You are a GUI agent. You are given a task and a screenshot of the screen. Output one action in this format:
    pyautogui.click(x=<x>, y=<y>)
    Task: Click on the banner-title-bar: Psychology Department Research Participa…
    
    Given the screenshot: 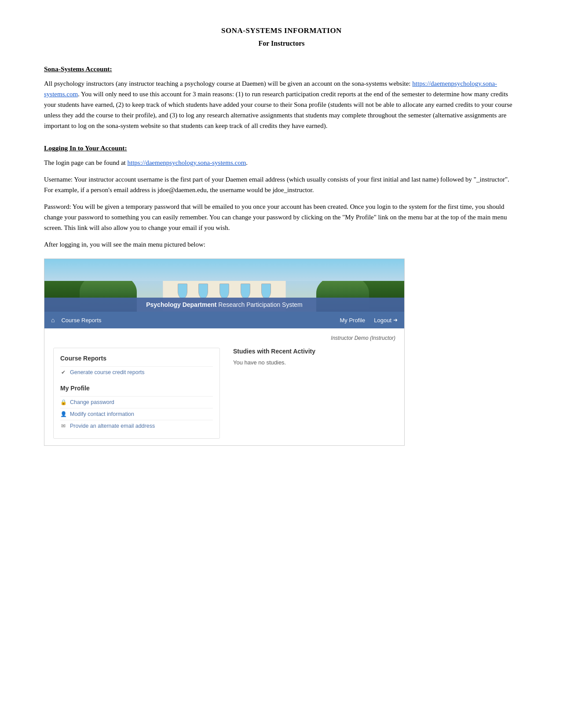 What is the action you would take?
    pyautogui.click(x=224, y=305)
    